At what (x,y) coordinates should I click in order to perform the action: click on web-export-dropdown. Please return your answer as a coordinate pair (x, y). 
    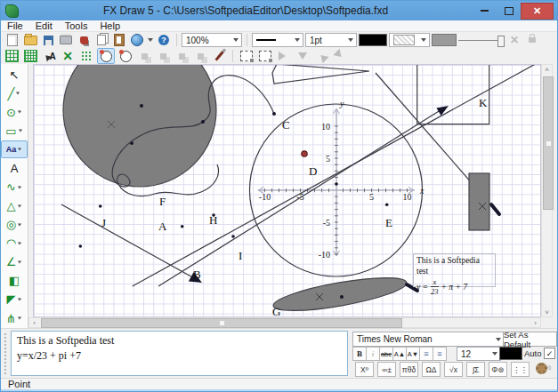
    Looking at the image, I should click on (150, 40).